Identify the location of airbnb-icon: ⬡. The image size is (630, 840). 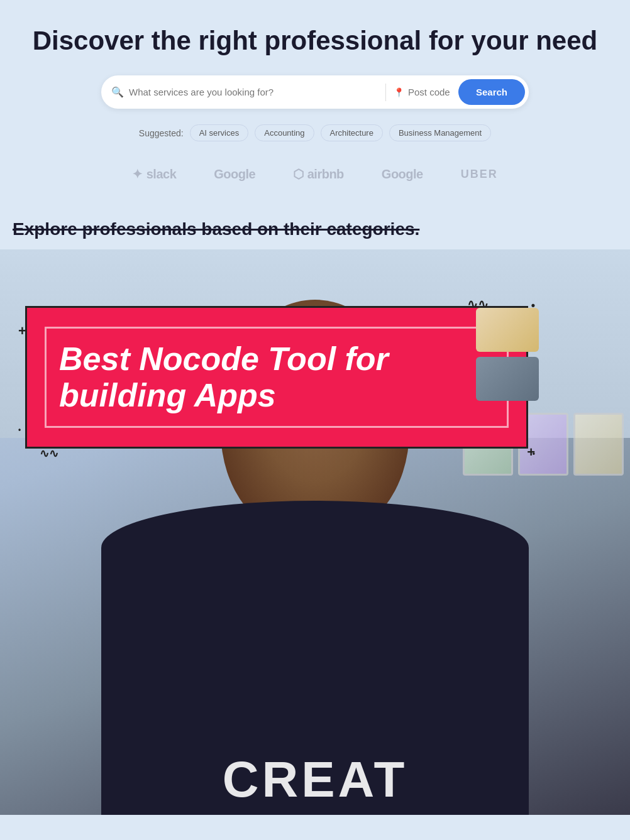
(298, 174).